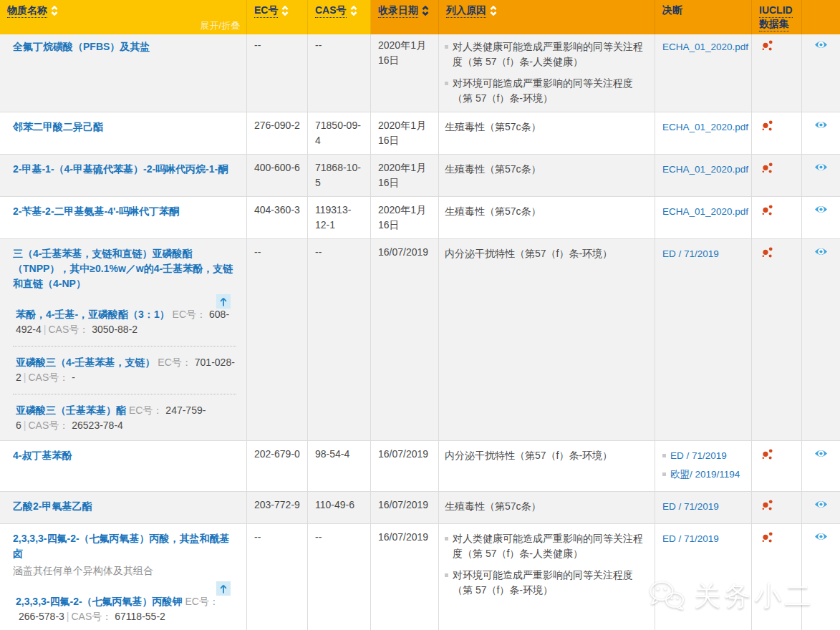 Image resolution: width=840 pixels, height=630 pixels. What do you see at coordinates (125, 546) in the screenshot?
I see `substance-name-link: 2,3,3,3-四氟-2-（七氟丙氧基）丙酸，其盐和酰基卤` at bounding box center [125, 546].